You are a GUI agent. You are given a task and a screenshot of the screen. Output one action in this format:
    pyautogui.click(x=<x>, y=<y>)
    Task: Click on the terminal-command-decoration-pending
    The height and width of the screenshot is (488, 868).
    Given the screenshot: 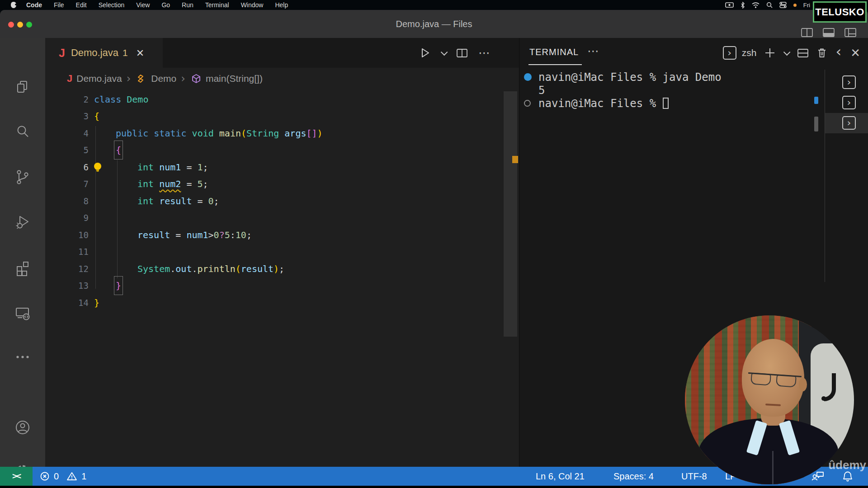 What is the action you would take?
    pyautogui.click(x=527, y=103)
    